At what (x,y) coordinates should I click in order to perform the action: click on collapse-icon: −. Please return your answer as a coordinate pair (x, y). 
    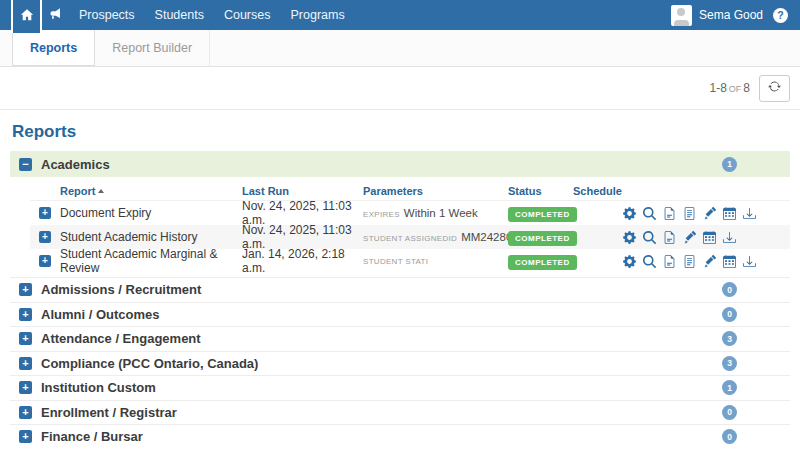
    Looking at the image, I should click on (26, 164).